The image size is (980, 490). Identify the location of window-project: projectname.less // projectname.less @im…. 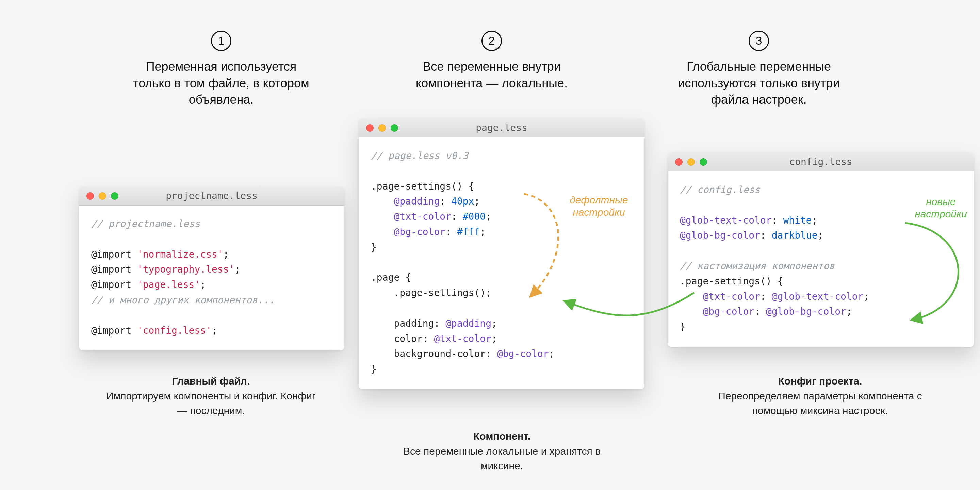
(212, 269).